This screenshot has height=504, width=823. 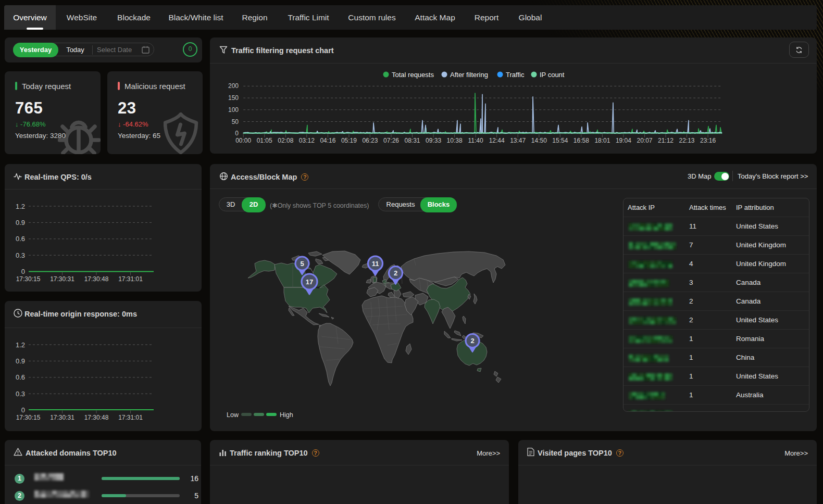 What do you see at coordinates (265, 141) in the screenshot?
I see `svg-text: 01:05` at bounding box center [265, 141].